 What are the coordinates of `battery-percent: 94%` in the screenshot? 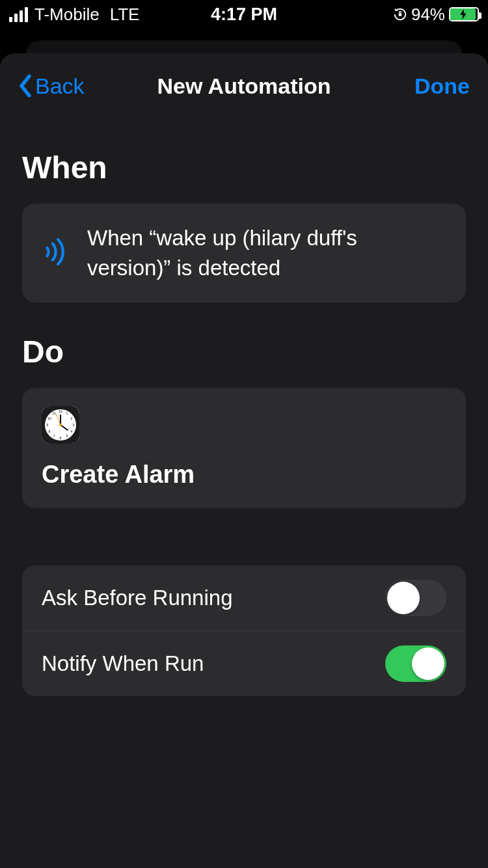 It's located at (428, 14).